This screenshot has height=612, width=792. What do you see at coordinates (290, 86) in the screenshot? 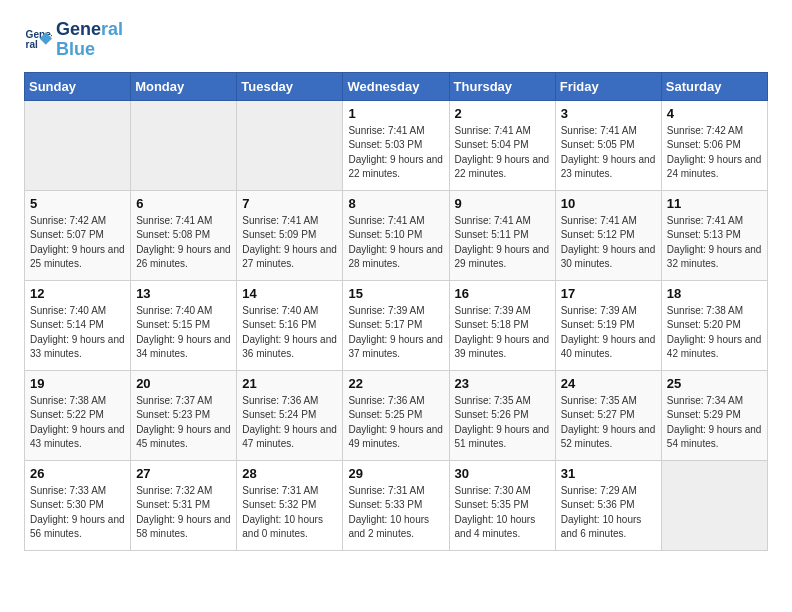
I see `weekday-header: Tuesday` at bounding box center [290, 86].